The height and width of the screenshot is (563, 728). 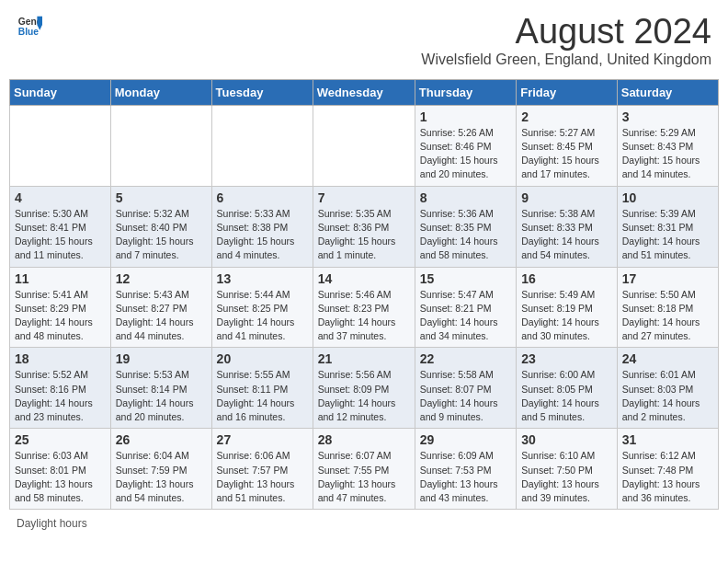 What do you see at coordinates (465, 236) in the screenshot?
I see `day-info: Sunrise: 5:36 AM Sunset: 8:35 PM Dayligh…` at bounding box center [465, 236].